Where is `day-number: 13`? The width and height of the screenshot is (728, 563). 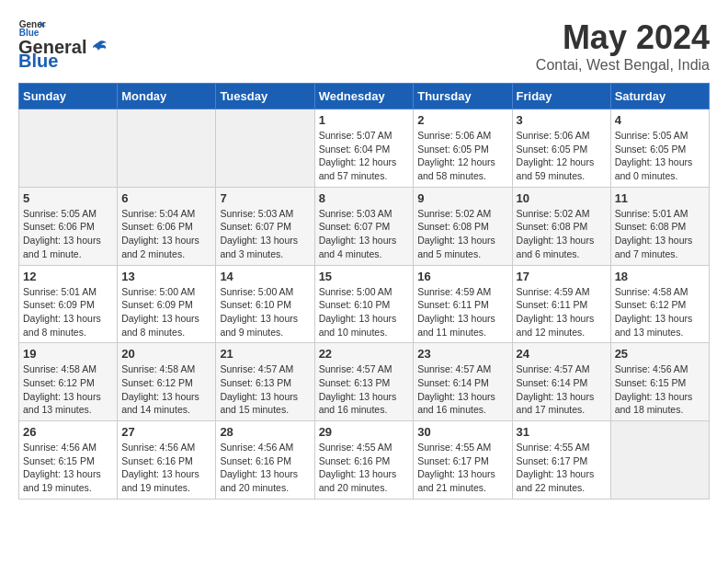 day-number: 13 is located at coordinates (166, 276).